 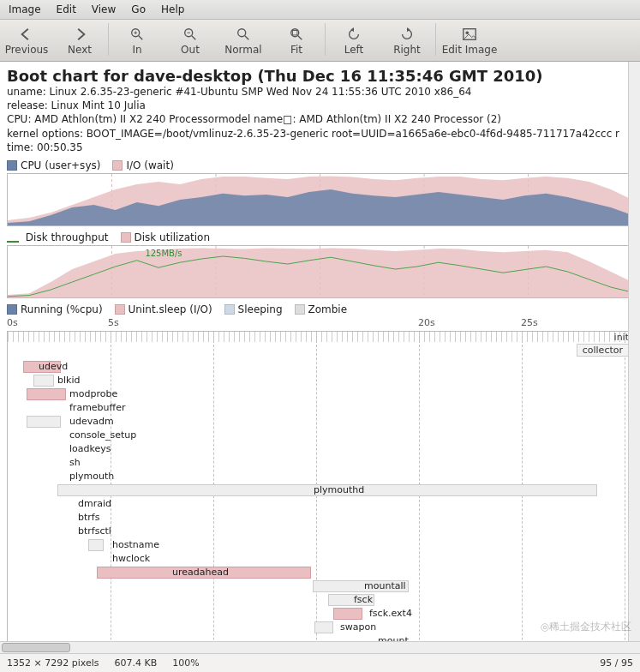 I want to click on zoom-normal-icon, so click(x=243, y=34).